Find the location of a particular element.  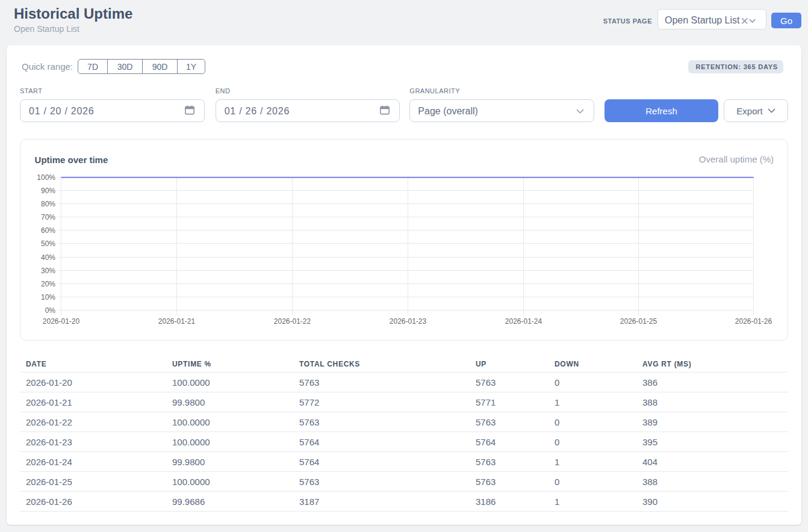

svg-text: 70% is located at coordinates (48, 217).